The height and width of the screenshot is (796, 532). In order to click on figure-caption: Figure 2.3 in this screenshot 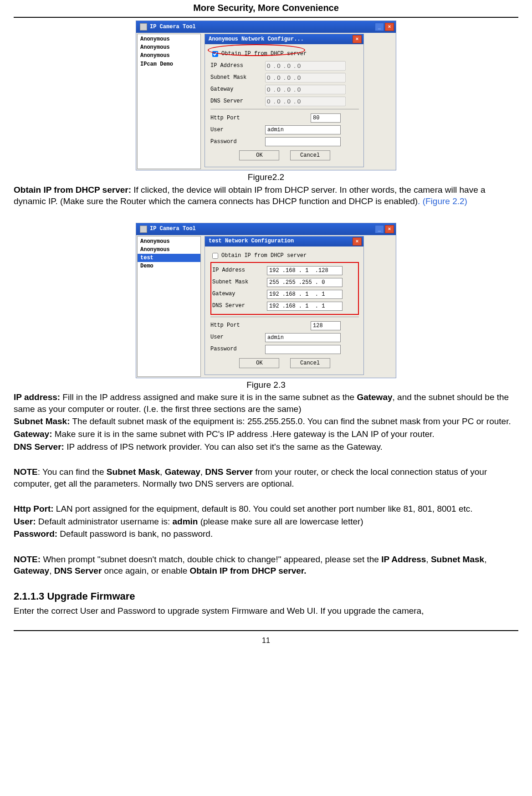, I will do `click(266, 385)`.